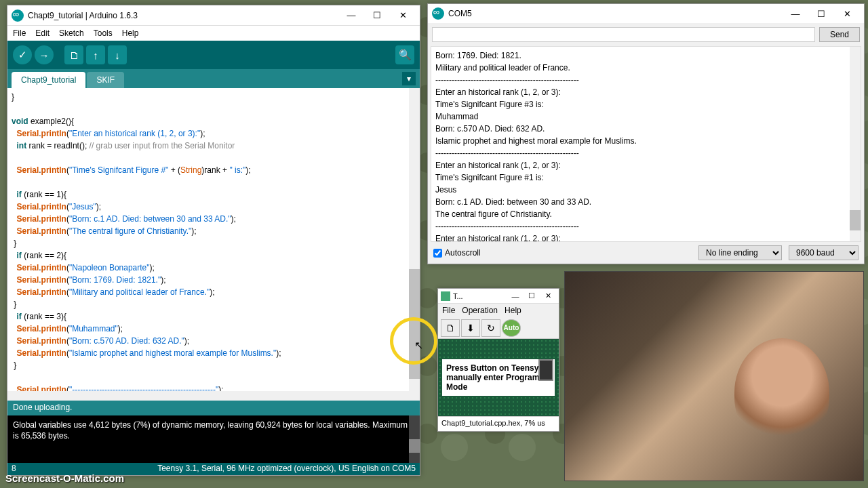 The image size is (868, 488). What do you see at coordinates (821, 14) in the screenshot?
I see `sm-maximize-button: ☐` at bounding box center [821, 14].